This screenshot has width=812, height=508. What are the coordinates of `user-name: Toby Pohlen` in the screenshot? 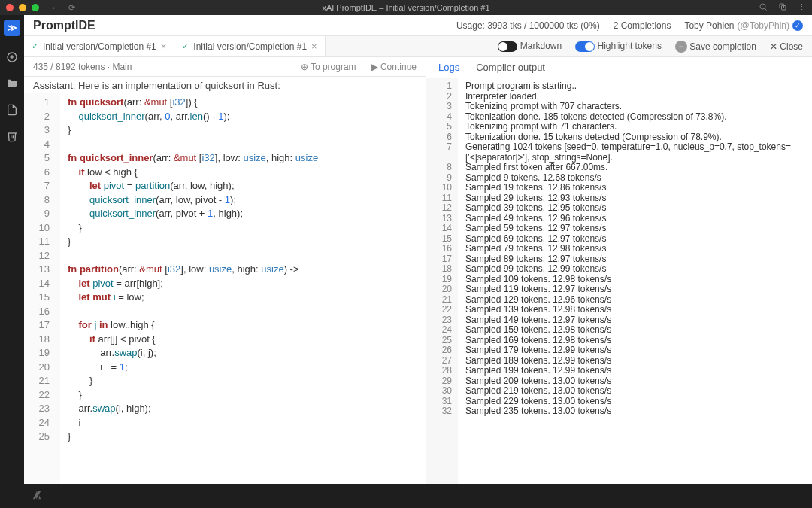 It's located at (709, 26).